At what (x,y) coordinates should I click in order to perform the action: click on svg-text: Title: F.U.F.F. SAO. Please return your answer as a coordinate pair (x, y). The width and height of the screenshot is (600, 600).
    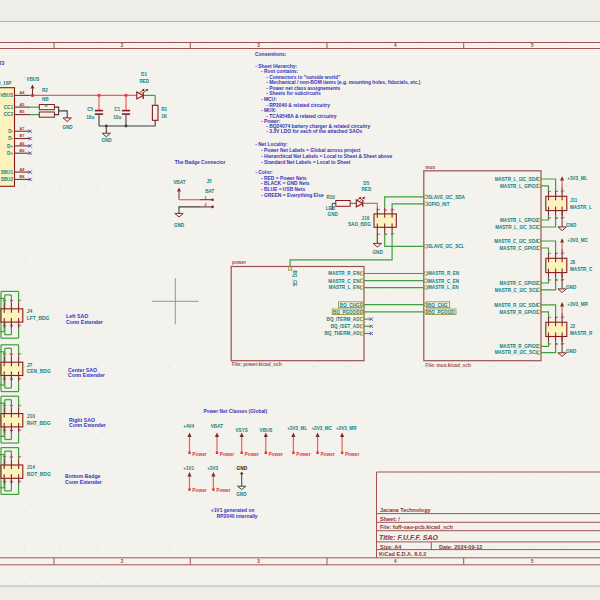
    Looking at the image, I should click on (409, 538).